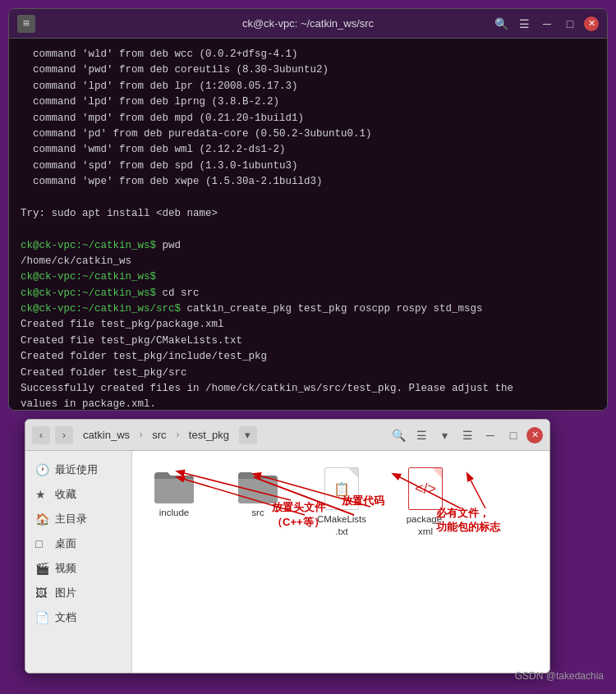 The width and height of the screenshot is (616, 694). I want to click on terminal-line: Successfully created files in /home/ck/c…, so click(308, 389).